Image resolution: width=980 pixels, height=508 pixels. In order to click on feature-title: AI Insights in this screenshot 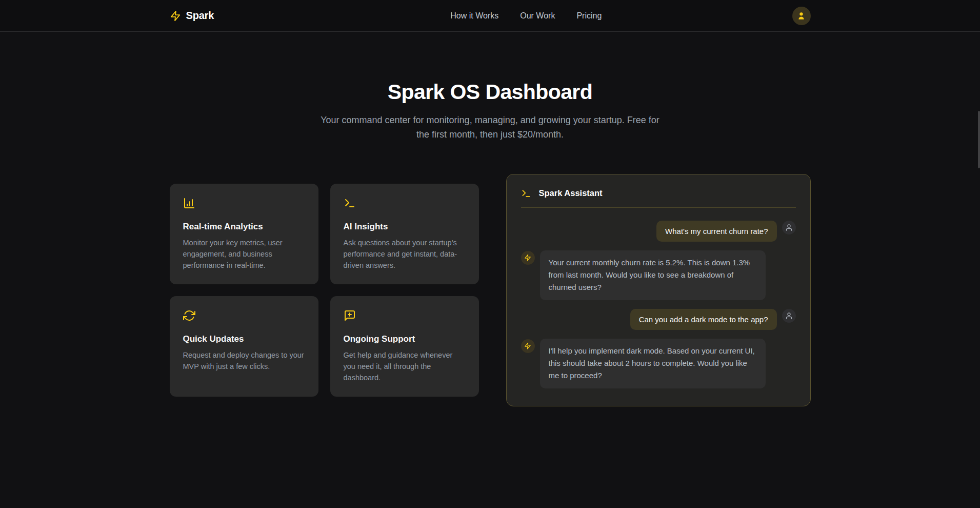, I will do `click(405, 227)`.